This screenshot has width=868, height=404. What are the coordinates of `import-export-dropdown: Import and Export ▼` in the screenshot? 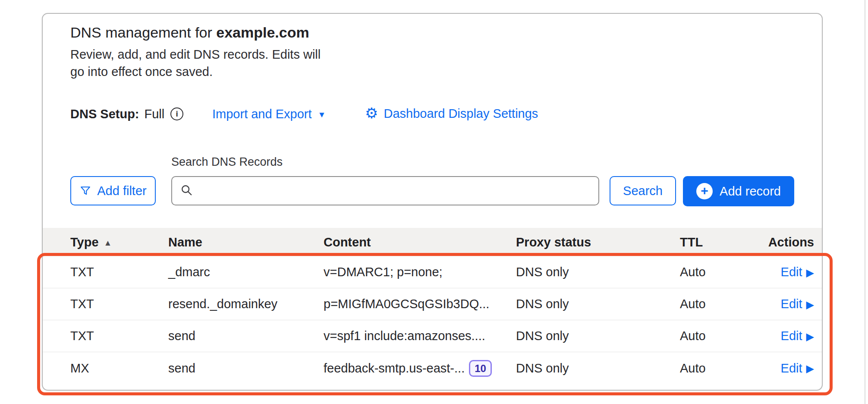 It's located at (269, 114).